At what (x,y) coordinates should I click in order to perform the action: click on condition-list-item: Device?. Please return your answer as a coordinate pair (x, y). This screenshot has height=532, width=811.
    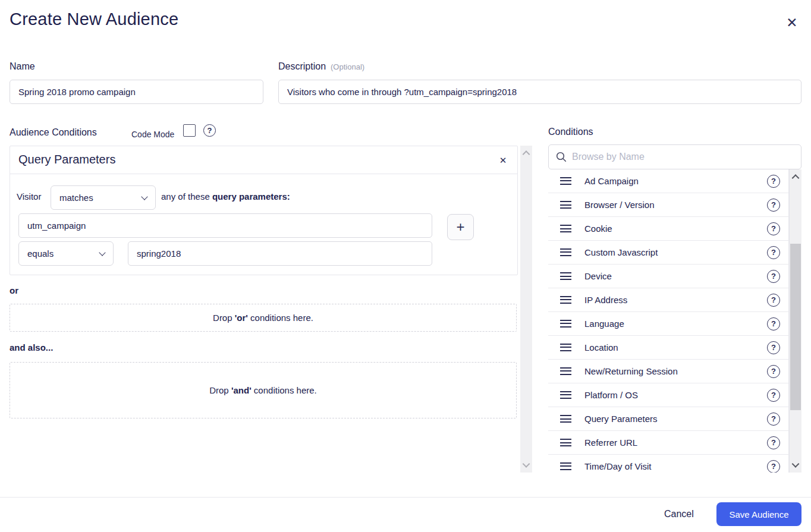
    Looking at the image, I should click on (668, 276).